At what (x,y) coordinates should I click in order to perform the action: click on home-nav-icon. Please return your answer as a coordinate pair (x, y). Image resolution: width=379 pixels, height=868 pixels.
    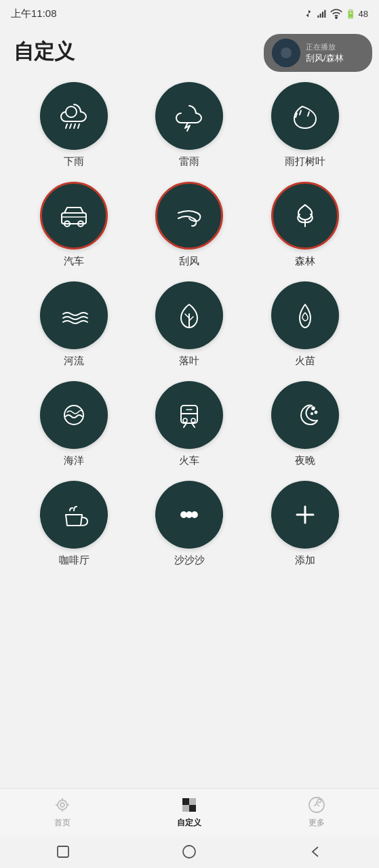
    Looking at the image, I should click on (62, 805).